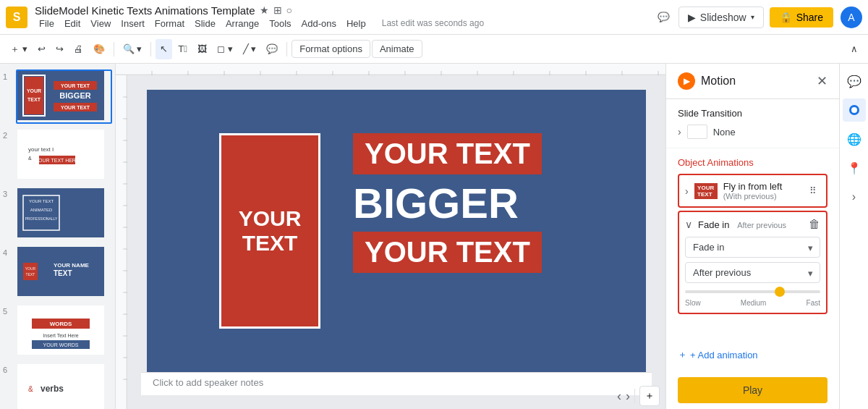  Describe the element at coordinates (813, 303) in the screenshot. I see `speed-fast-label: Fast` at that location.